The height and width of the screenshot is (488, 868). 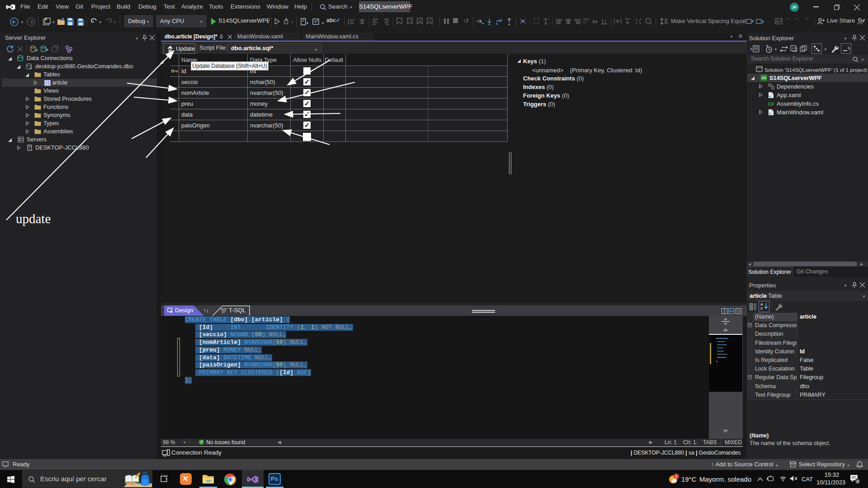 I want to click on svg-text: 1, so click(x=676, y=476).